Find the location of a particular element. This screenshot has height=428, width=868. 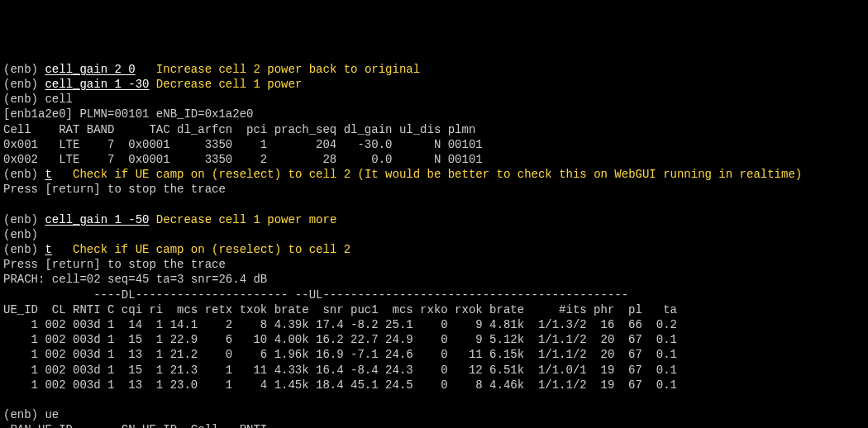

command-text: cell_gain 1 -50 is located at coordinates (97, 220).